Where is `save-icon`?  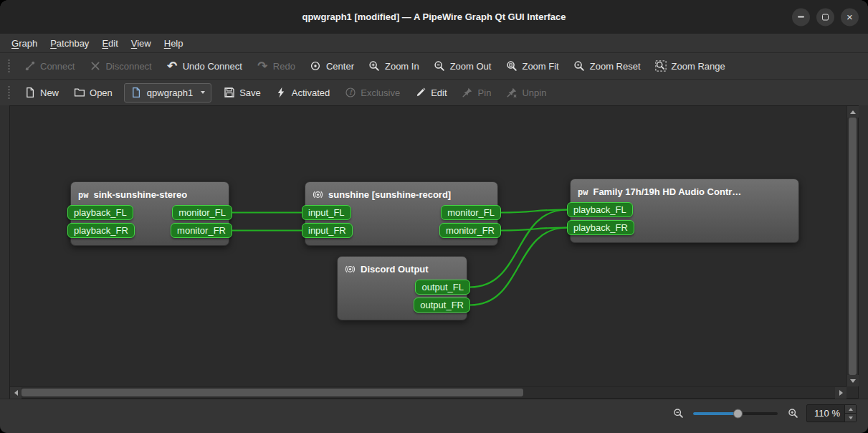
save-icon is located at coordinates (229, 93).